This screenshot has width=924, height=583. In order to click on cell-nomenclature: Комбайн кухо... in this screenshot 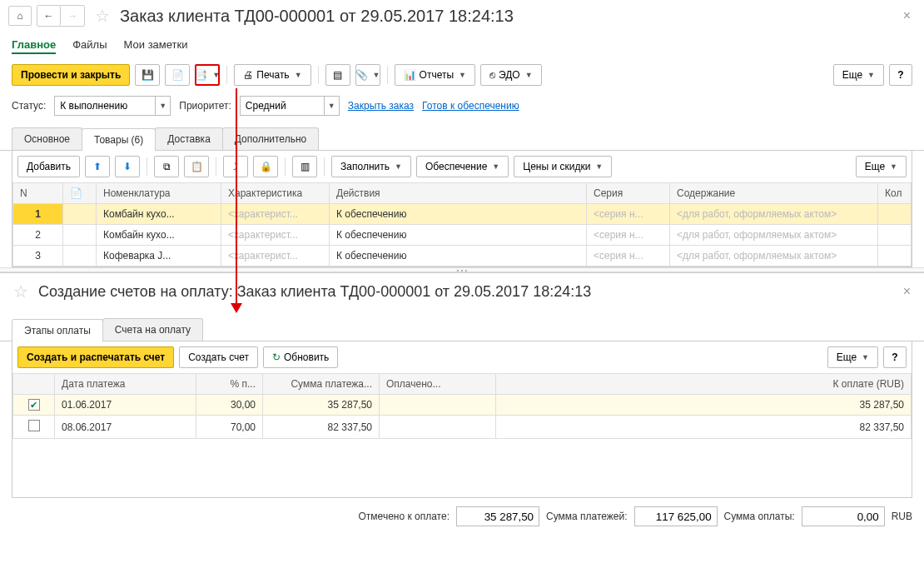, I will do `click(159, 235)`.